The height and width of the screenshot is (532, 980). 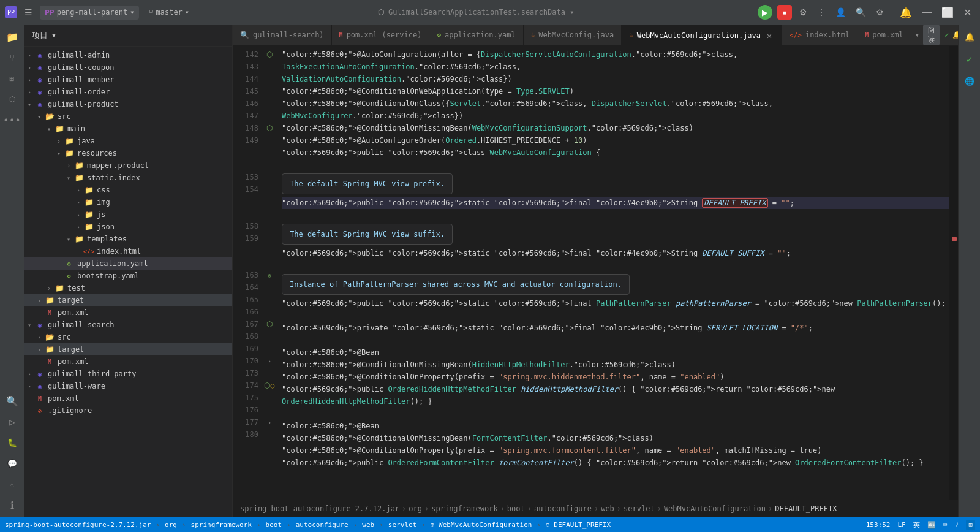 I want to click on tree-item-resources: ▾📁resources, so click(x=129, y=153).